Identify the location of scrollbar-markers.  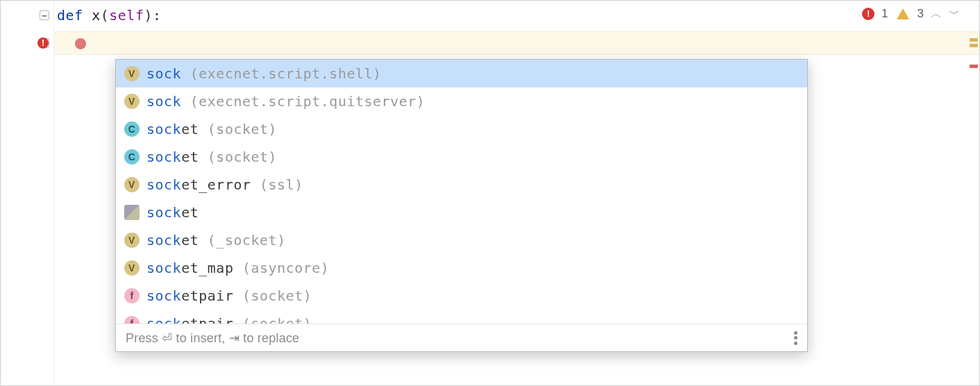
(973, 193).